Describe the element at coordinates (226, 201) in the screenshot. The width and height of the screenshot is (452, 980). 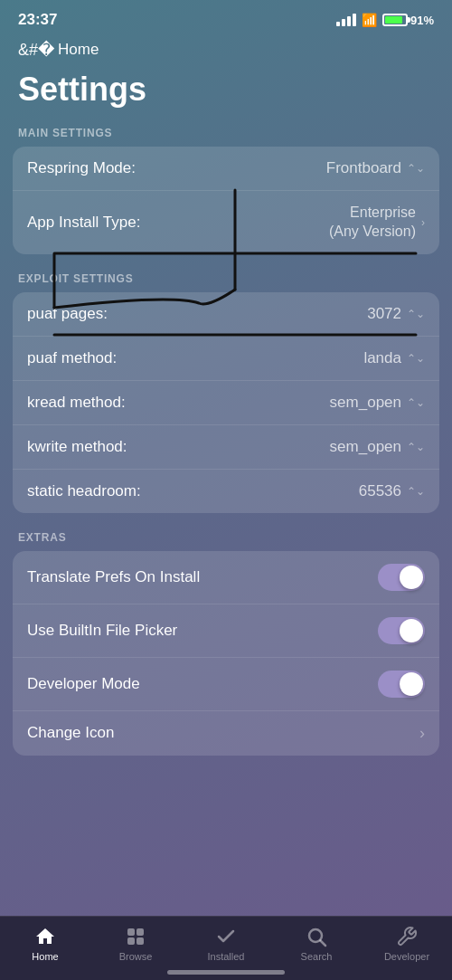
I see `main-settings-card: Respring Mode: Frontboard ⌃⌄ App Install…` at that location.